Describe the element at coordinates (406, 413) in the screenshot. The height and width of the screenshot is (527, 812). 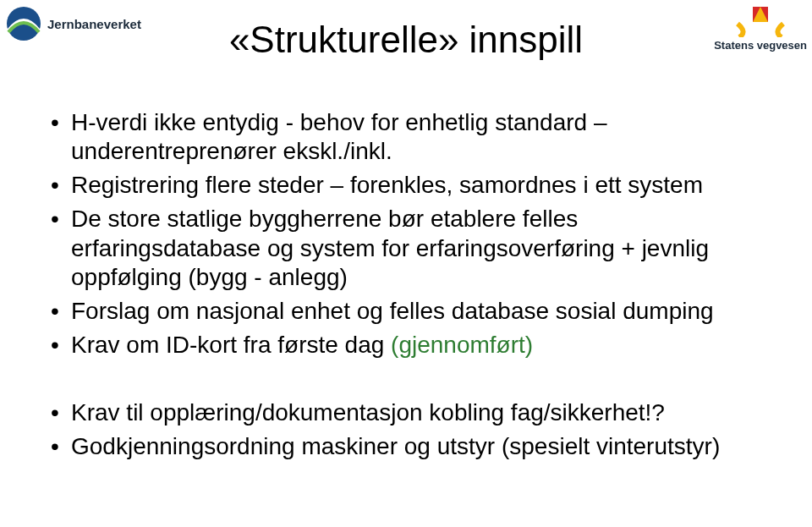
I see `list-item: Krav til opplæring/dokumentasjon kobling…` at that location.